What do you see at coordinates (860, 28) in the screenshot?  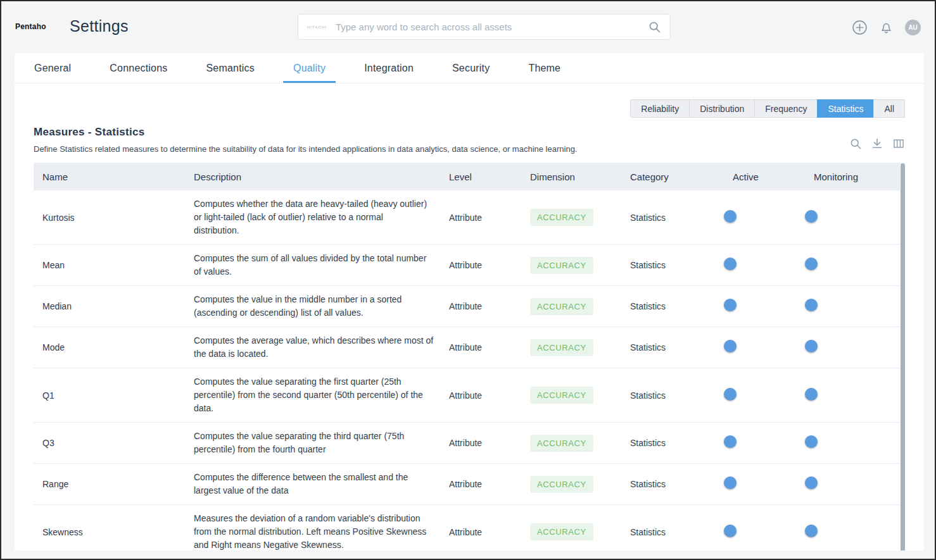 I see `add-icon` at bounding box center [860, 28].